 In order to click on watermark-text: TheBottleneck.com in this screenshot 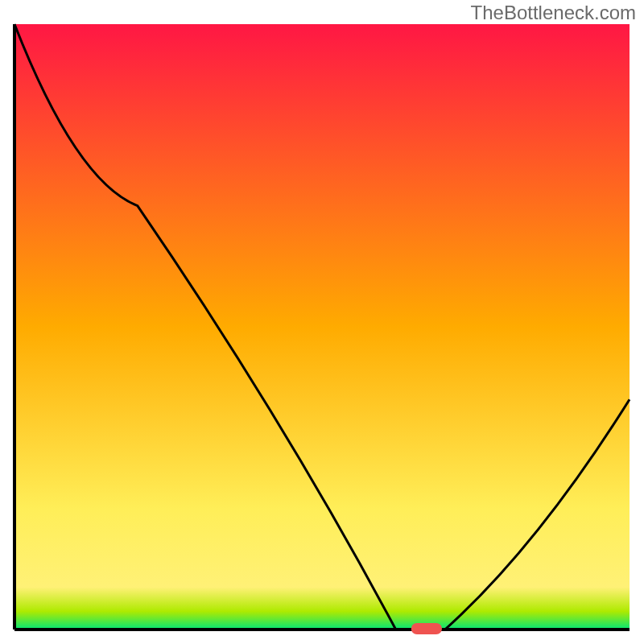, I will do `click(554, 13)`.